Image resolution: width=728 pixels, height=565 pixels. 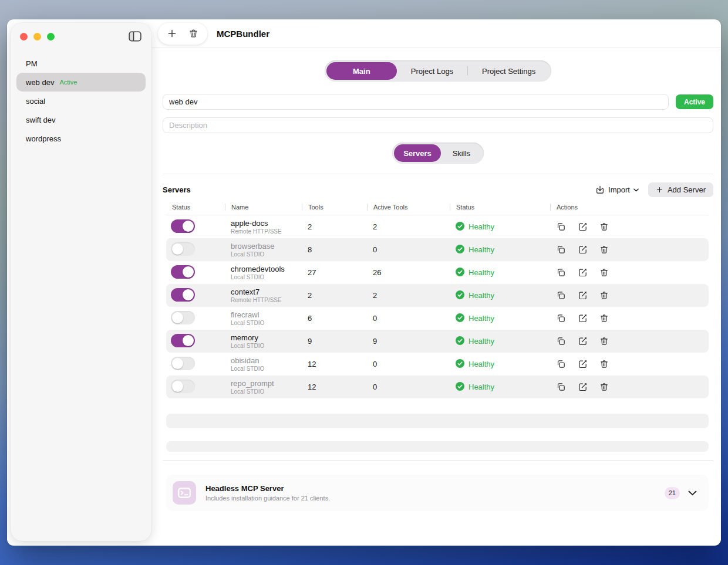 I want to click on tools-count: 8, so click(x=335, y=250).